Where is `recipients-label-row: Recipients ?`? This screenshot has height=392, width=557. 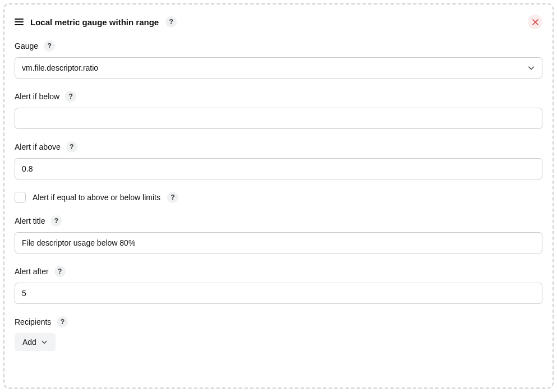 recipients-label-row: Recipients ? is located at coordinates (278, 322).